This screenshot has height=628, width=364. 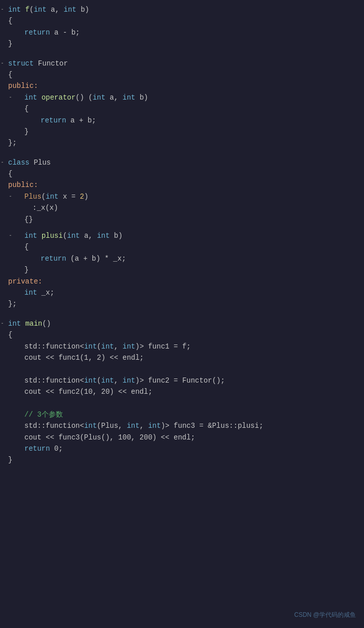 What do you see at coordinates (200, 259) in the screenshot?
I see `code-line: return (a + b) * _x;` at bounding box center [200, 259].